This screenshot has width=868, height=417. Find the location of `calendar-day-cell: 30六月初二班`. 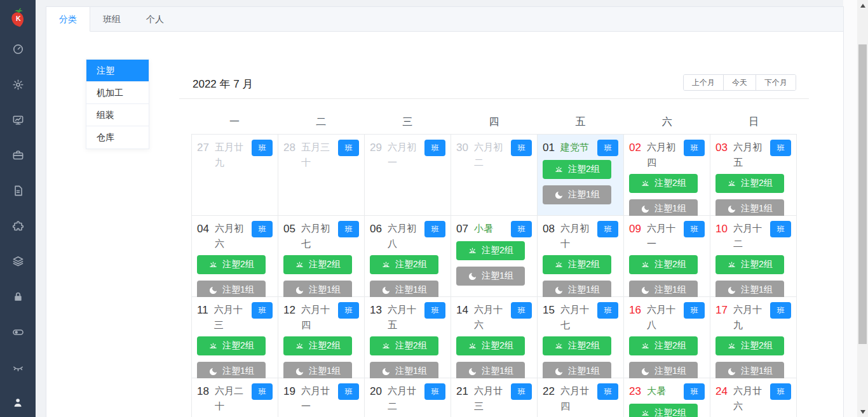

calendar-day-cell: 30六月初二班 is located at coordinates (494, 175).